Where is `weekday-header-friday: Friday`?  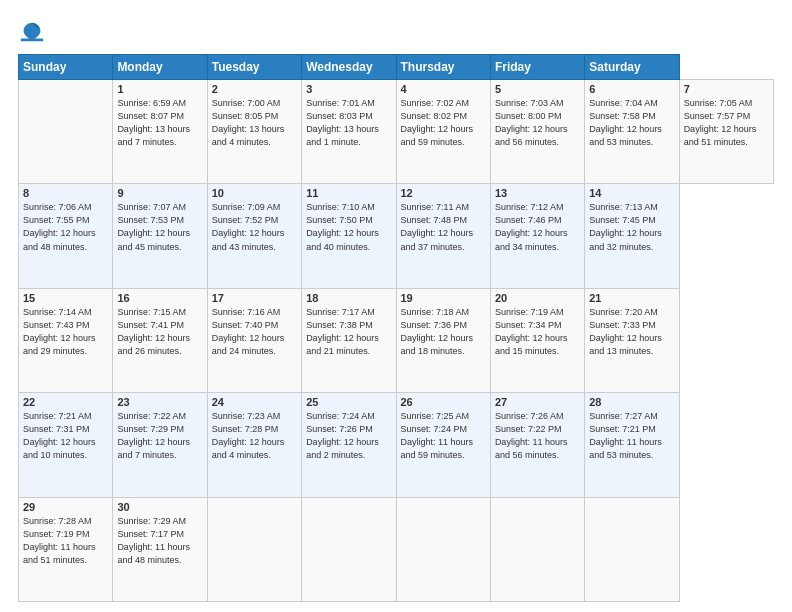 weekday-header-friday: Friday is located at coordinates (537, 68).